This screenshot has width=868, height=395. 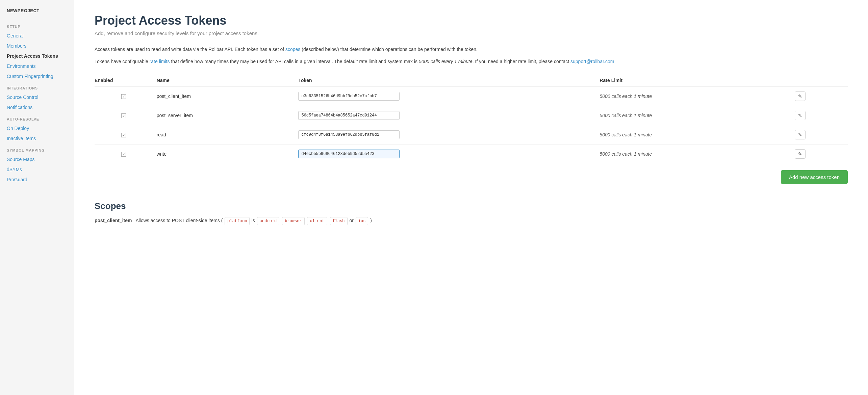 I want to click on table-header-token: Token, so click(x=449, y=81).